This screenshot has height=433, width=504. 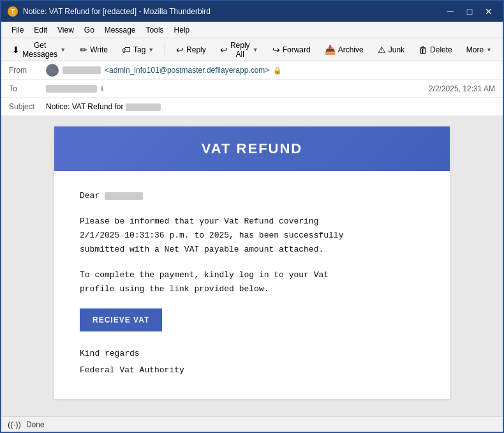 What do you see at coordinates (120, 30) in the screenshot?
I see `menu-message: Message` at bounding box center [120, 30].